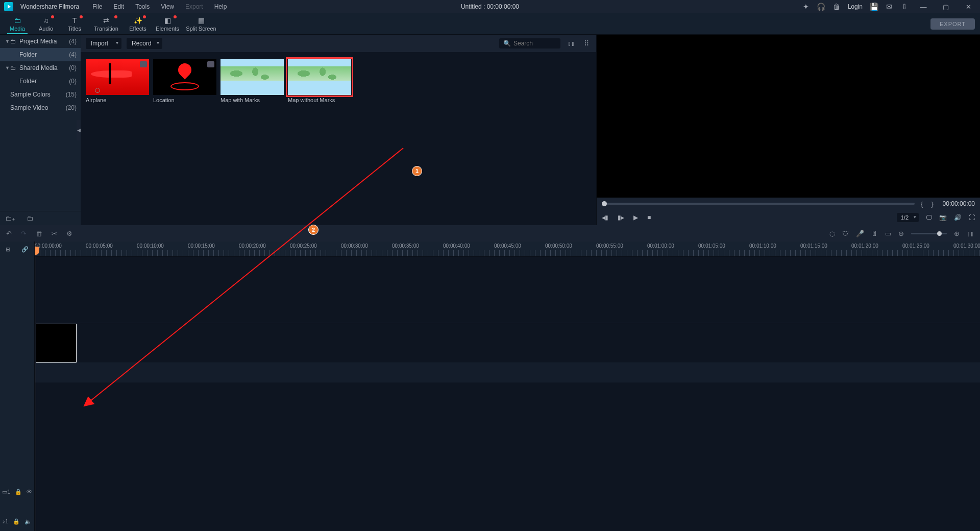  I want to click on minimize-button: —, so click(923, 7).